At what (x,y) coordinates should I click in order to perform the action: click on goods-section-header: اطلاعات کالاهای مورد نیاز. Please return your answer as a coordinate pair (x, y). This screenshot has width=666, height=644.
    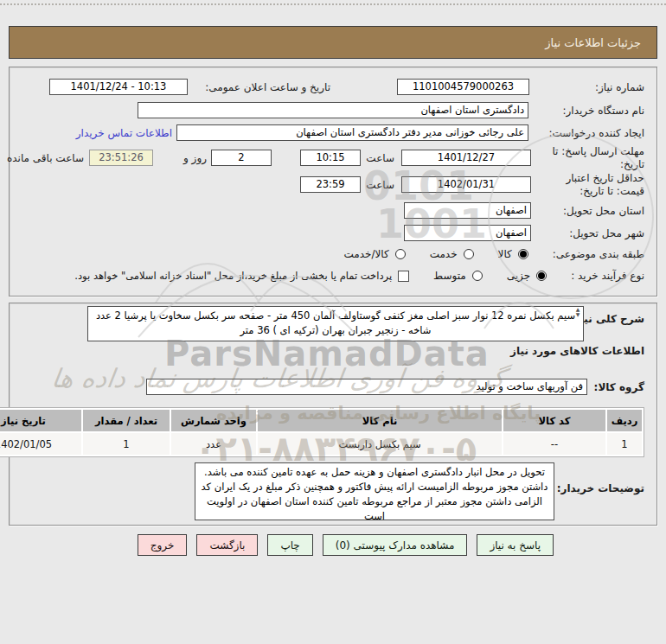
    Looking at the image, I should click on (578, 351).